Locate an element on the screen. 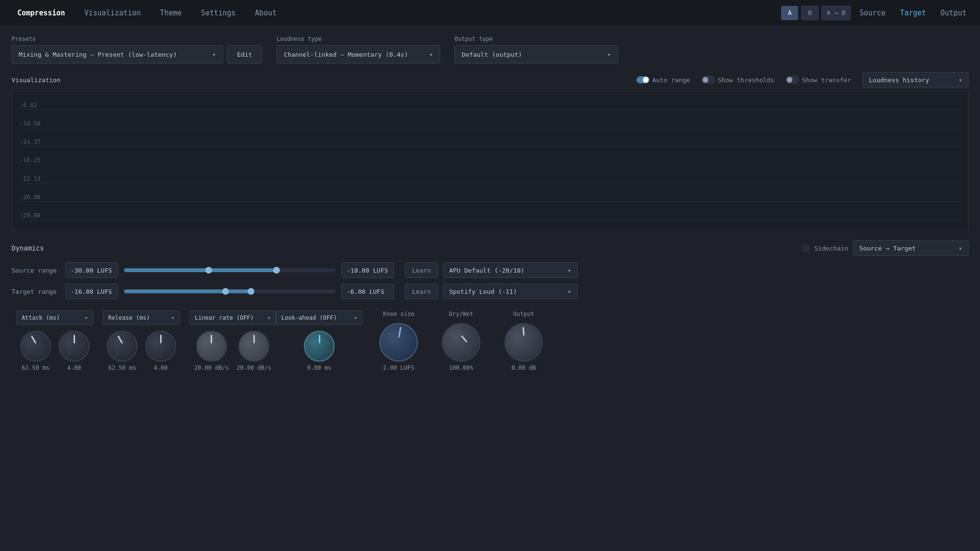  release-label: Release (ms) is located at coordinates (129, 318).